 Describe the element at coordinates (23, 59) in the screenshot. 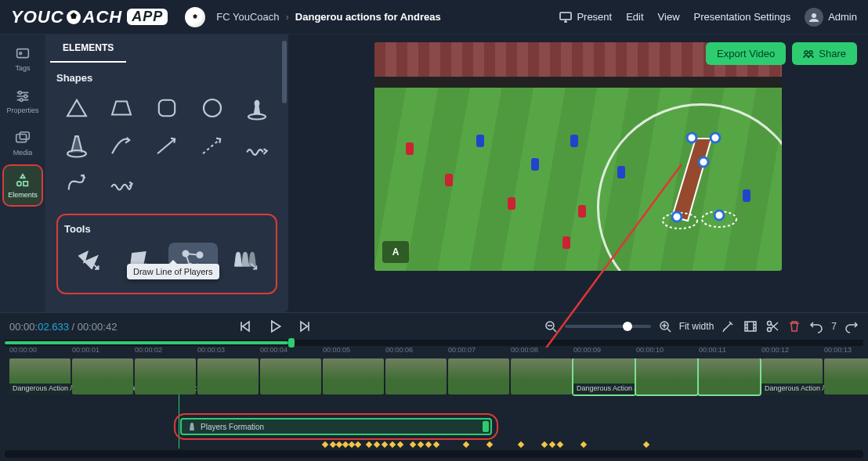

I see `nav-tags: Tags` at that location.